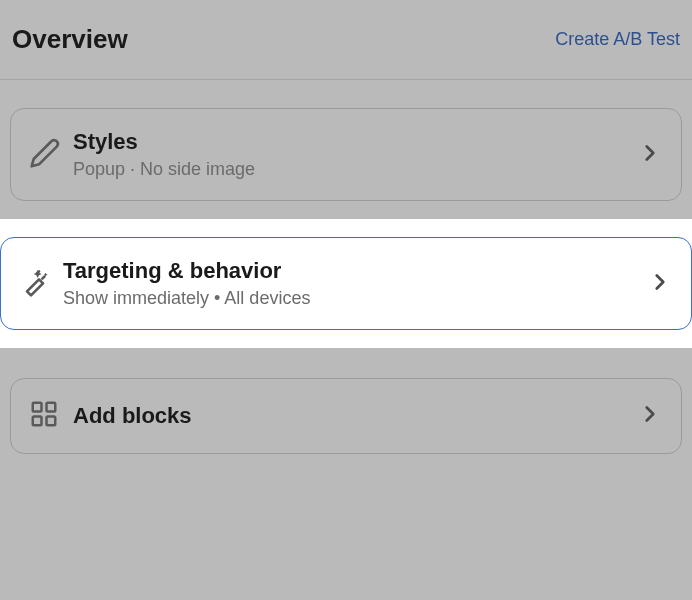 This screenshot has height=600, width=692. I want to click on card-title: Targeting & behavior, so click(355, 271).